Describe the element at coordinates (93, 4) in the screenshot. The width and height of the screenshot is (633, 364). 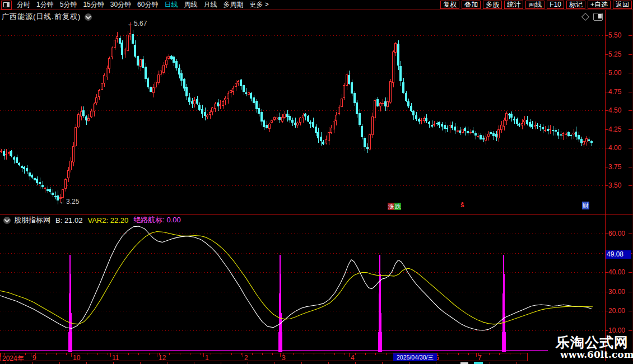
I see `period-tab-3: 15分钟` at that location.